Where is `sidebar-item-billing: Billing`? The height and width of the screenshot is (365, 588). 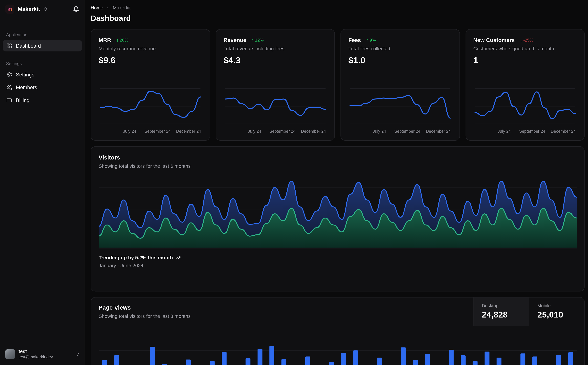 sidebar-item-billing: Billing is located at coordinates (42, 100).